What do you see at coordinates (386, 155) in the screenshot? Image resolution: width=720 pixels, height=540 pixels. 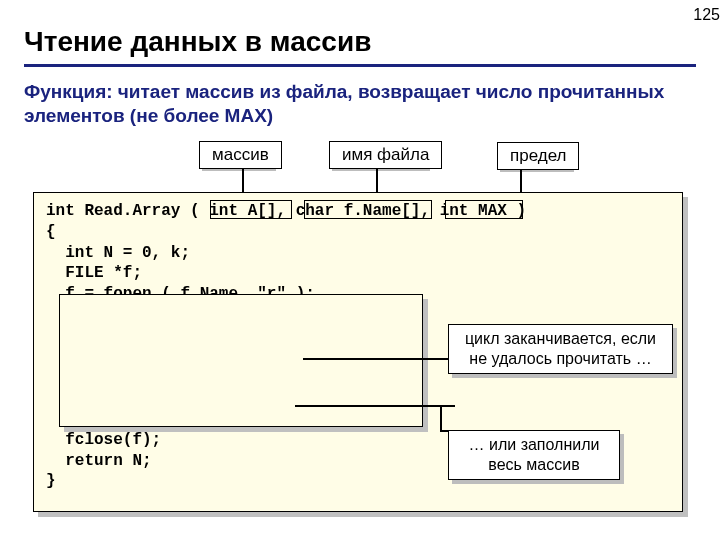 I see `label-filename: имя файла` at bounding box center [386, 155].